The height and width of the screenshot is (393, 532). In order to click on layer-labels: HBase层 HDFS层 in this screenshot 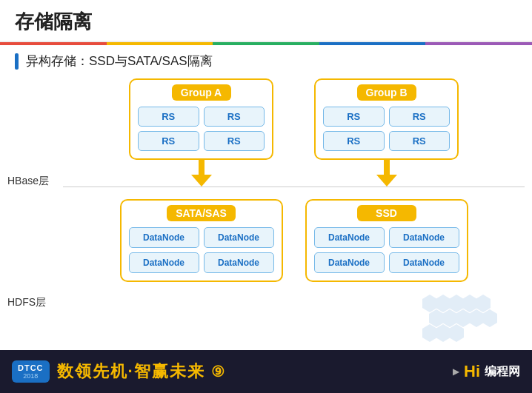, I will do `click(36, 220)`.